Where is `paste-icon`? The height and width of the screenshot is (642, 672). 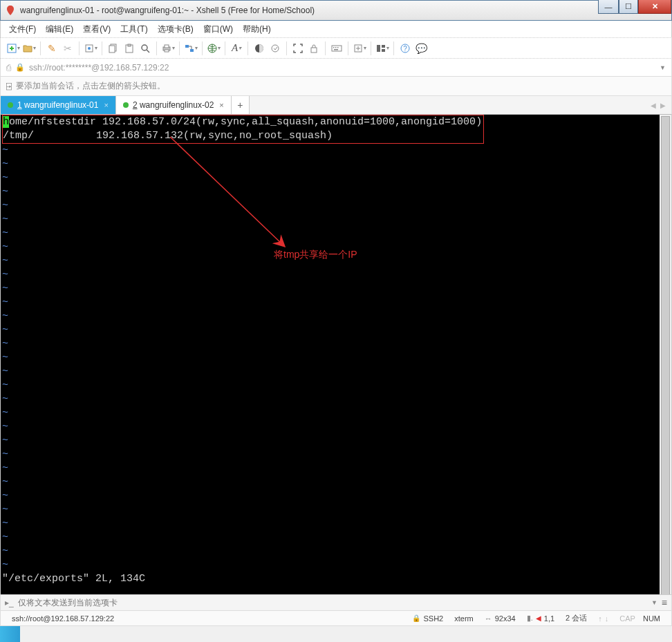 paste-icon is located at coordinates (129, 48).